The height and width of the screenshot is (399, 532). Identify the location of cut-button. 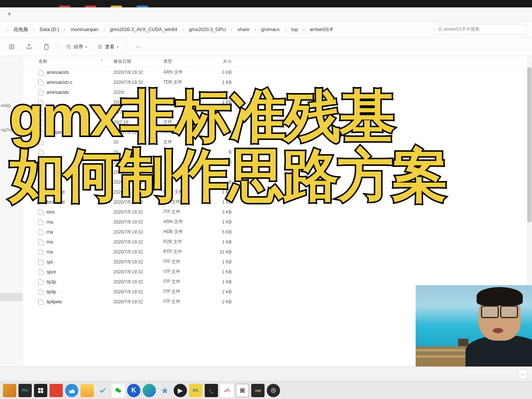
(11, 47).